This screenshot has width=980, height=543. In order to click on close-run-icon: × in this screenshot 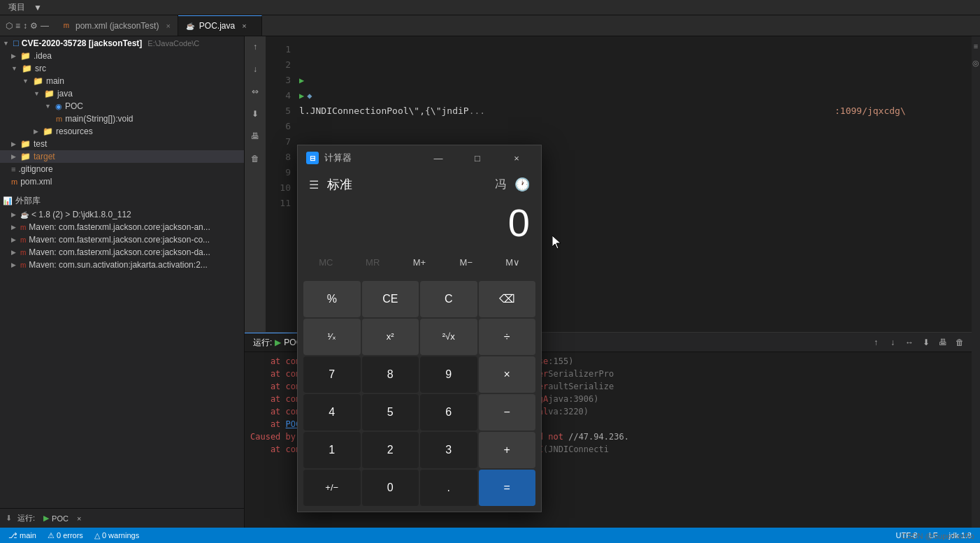, I will do `click(79, 519)`.